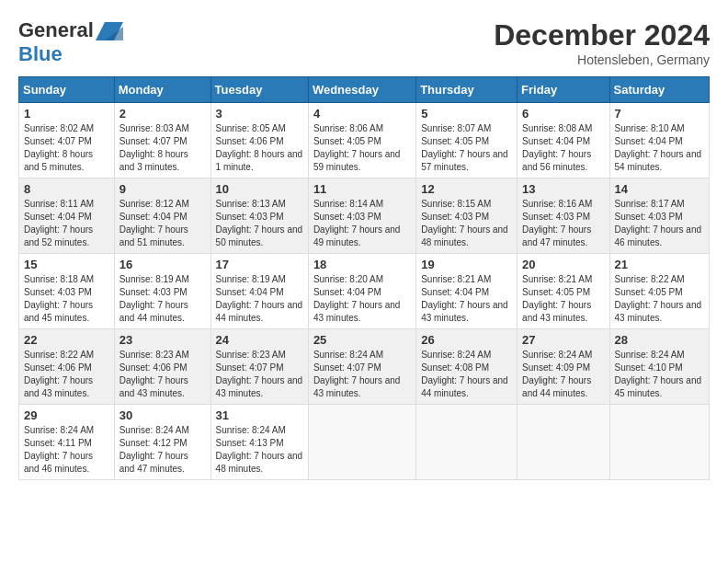 The width and height of the screenshot is (728, 563). I want to click on day-cell: 27 Sunrise: 8:24 AM Sunset: 4:09 PM Dayl…, so click(563, 367).